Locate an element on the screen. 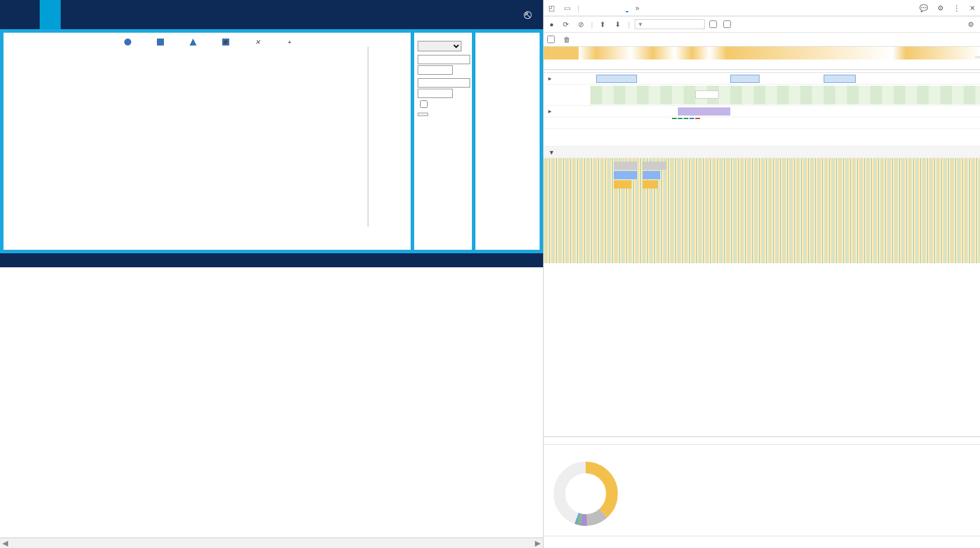 The height and width of the screenshot is (548, 980). logout-icon: ⎋ is located at coordinates (527, 15).